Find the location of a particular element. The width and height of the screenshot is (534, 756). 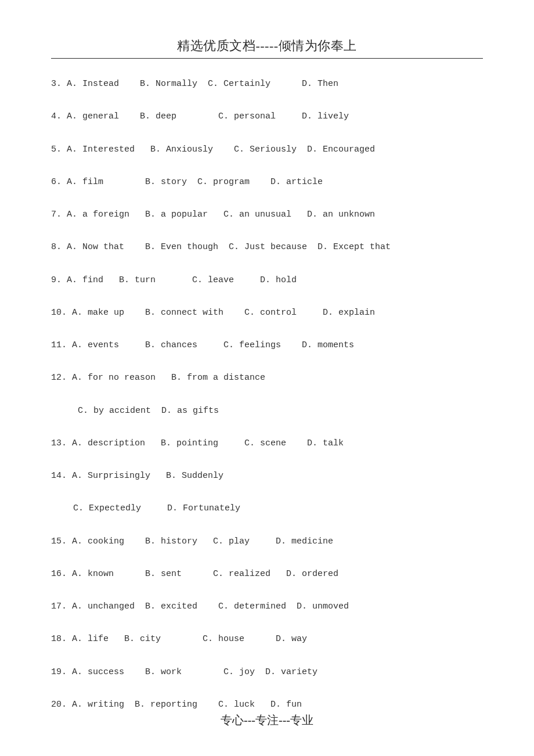

question-4: 4. A. general B. deep C. personal D. liv… is located at coordinates (267, 117).